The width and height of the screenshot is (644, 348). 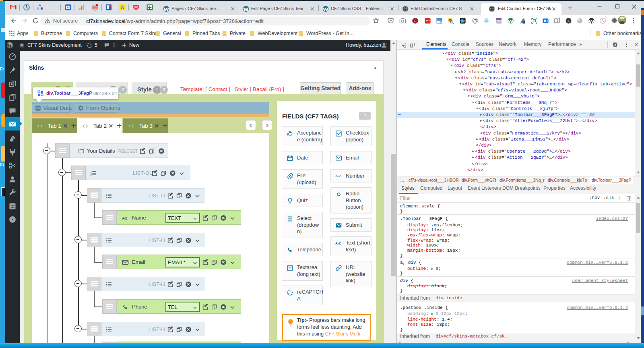 I want to click on svg-text: e, so click(x=568, y=21).